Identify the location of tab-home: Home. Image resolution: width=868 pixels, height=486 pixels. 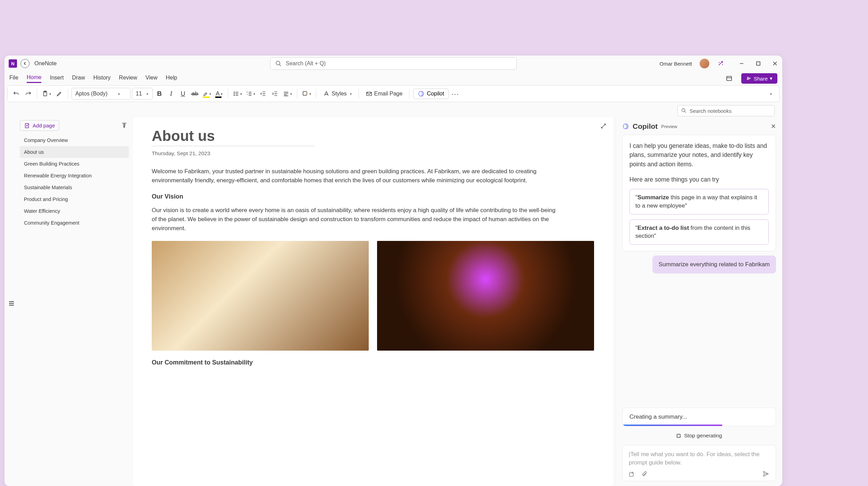
(34, 78).